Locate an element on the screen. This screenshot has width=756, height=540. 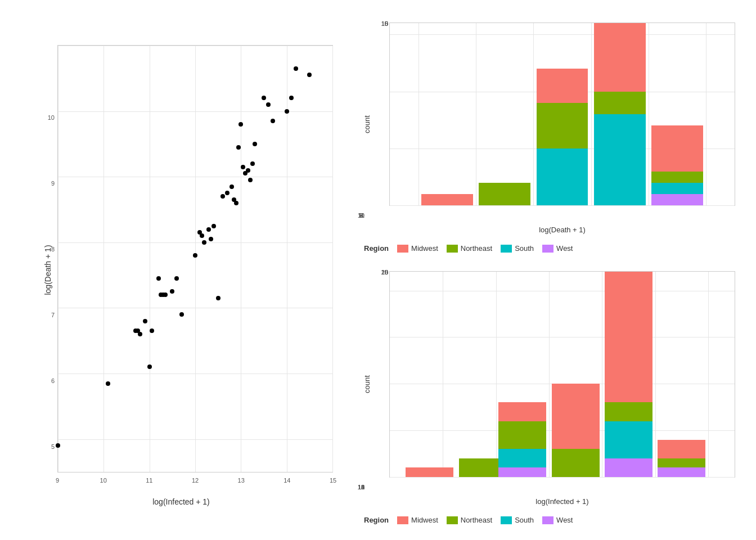
hist2-x-label: log(Infected + 1) is located at coordinates (562, 502).